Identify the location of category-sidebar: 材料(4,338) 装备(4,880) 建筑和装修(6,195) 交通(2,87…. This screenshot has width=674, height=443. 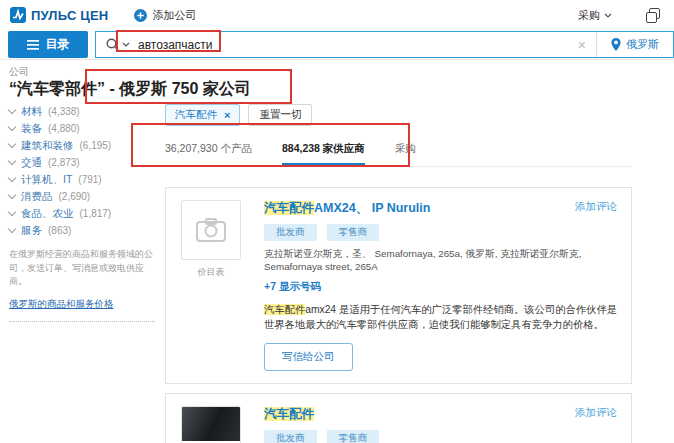
(84, 214).